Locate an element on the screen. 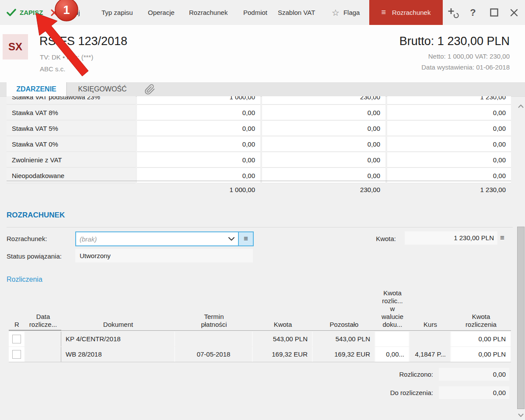 The image size is (525, 420). cell-kwota-waluta: 0,00... is located at coordinates (392, 354).